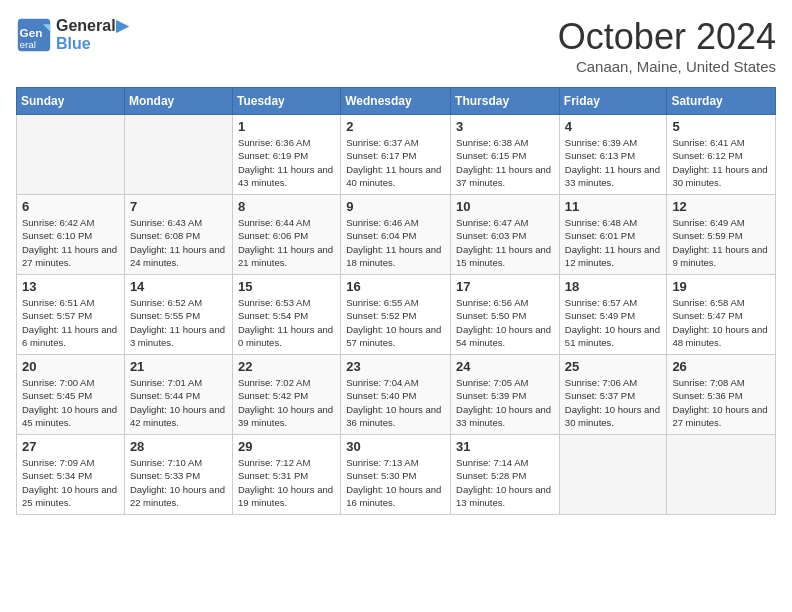  What do you see at coordinates (613, 395) in the screenshot?
I see `calendar-cell: 25Sunrise: 7:06 AM Sunset: 5:37 PM Dayli…` at bounding box center [613, 395].